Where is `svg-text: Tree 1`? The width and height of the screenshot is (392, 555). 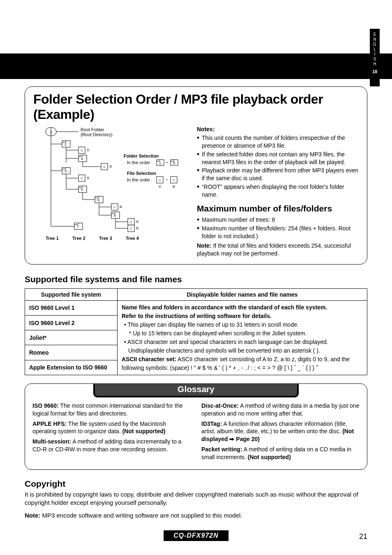
svg-text: Tree 1 is located at coordinates (52, 238).